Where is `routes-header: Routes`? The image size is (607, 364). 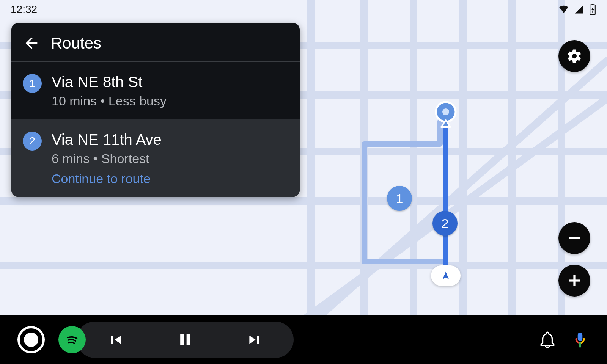
routes-header: Routes is located at coordinates (156, 42).